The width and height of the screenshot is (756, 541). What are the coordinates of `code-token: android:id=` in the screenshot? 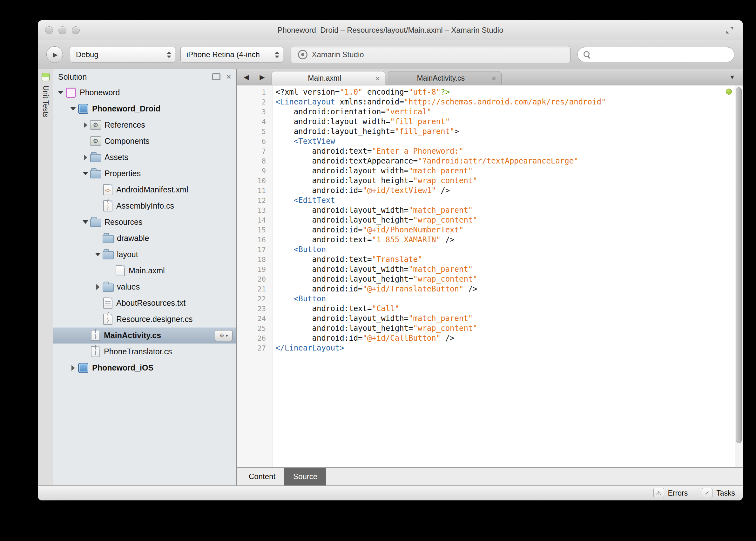 It's located at (319, 289).